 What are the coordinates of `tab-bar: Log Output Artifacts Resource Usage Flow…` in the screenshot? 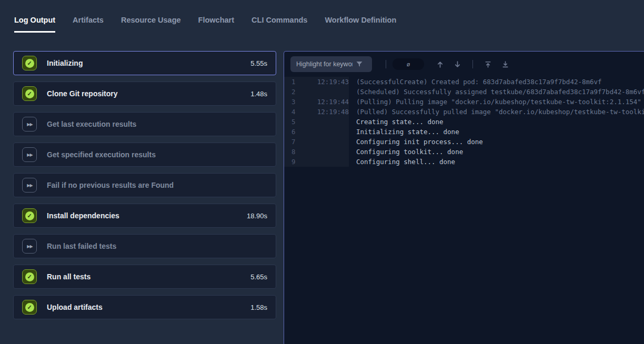 It's located at (205, 24).